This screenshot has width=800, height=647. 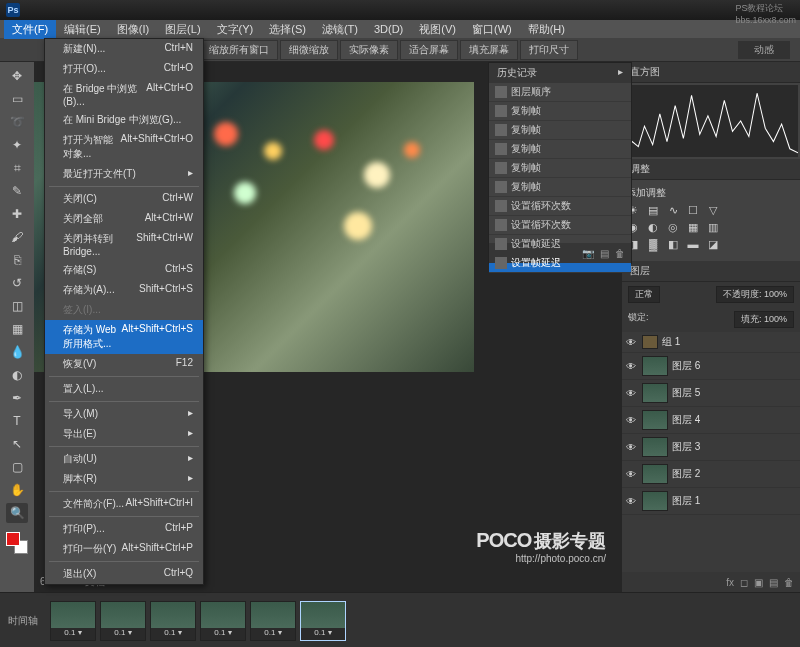 I want to click on threshold-icon: ◧, so click(x=673, y=245).